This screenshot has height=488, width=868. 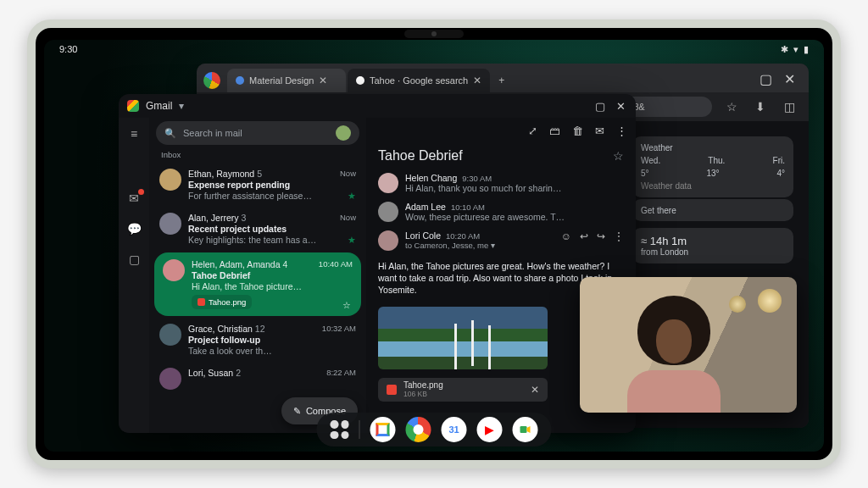 What do you see at coordinates (434, 49) in the screenshot?
I see `status-bar: 9:30 ✱ ▾ ▮` at bounding box center [434, 49].